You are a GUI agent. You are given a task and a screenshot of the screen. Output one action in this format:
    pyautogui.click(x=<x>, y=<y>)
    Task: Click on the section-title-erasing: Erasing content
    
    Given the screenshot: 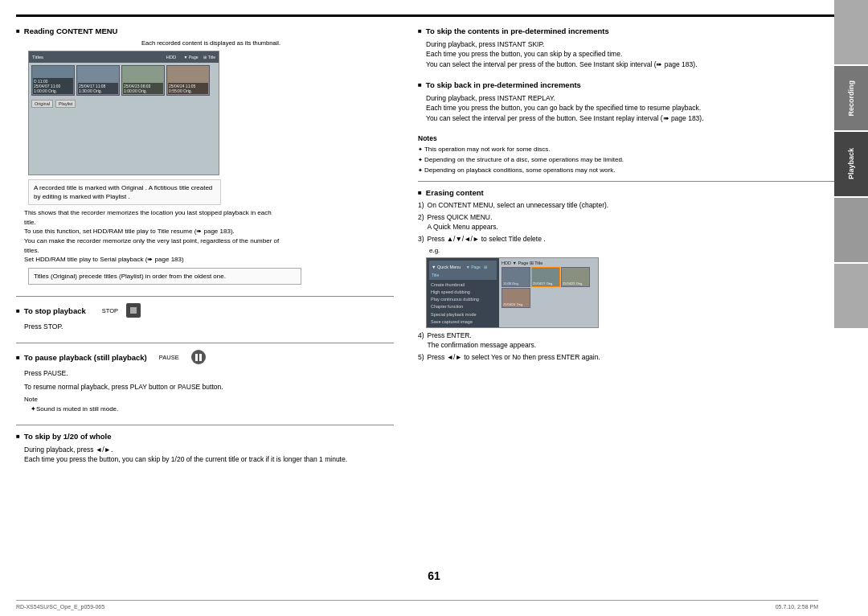 What is the action you would take?
    pyautogui.click(x=635, y=193)
    